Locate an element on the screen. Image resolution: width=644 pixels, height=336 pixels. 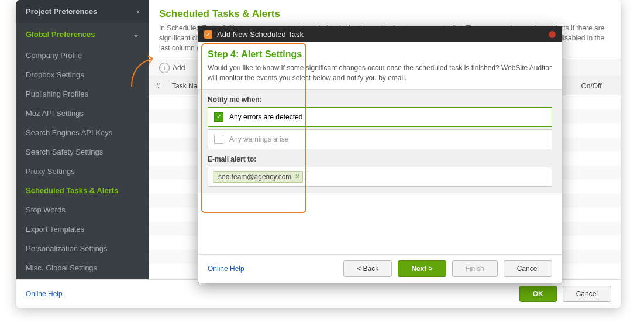
sidebar-section-project: Project Preferences › is located at coordinates (82, 12).